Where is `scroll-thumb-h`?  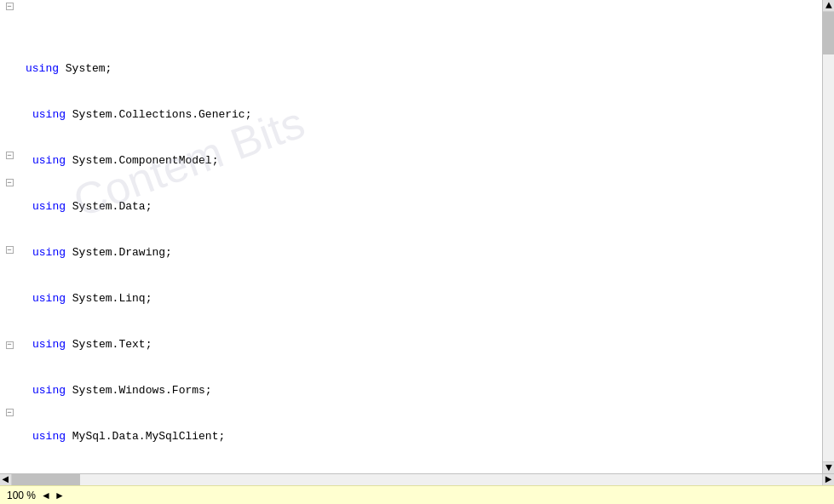 scroll-thumb-h is located at coordinates (46, 480).